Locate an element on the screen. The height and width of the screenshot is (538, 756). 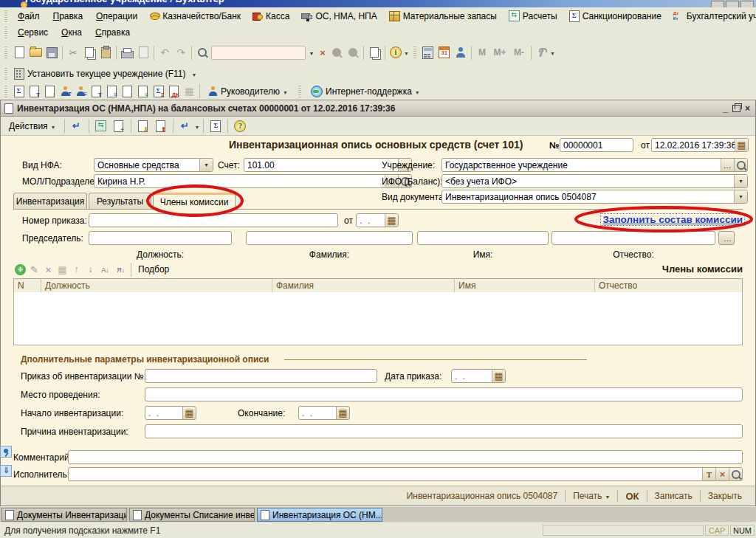
menu-help: Справка is located at coordinates (112, 32).